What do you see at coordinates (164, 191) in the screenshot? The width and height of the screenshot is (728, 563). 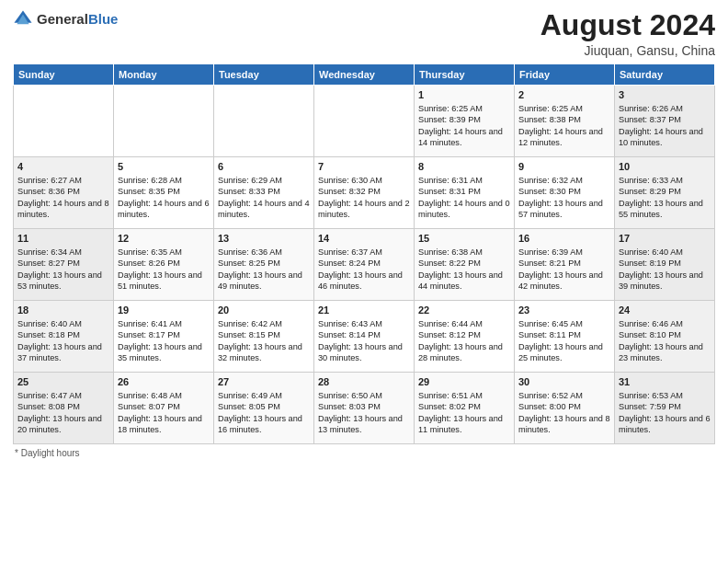 I see `day-content: Sunset: 8:35 PM` at bounding box center [164, 191].